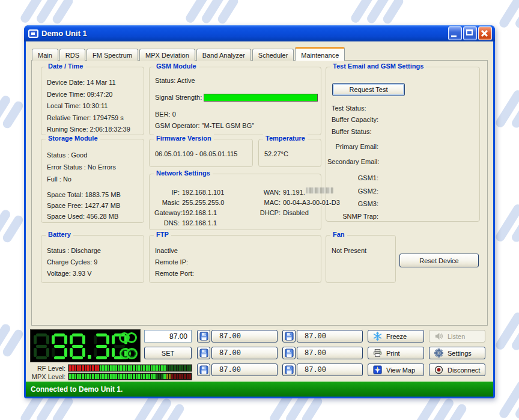 This screenshot has height=420, width=519. Describe the element at coordinates (260, 34) in the screenshot. I see `title-bar: Demo Unit 1` at that location.